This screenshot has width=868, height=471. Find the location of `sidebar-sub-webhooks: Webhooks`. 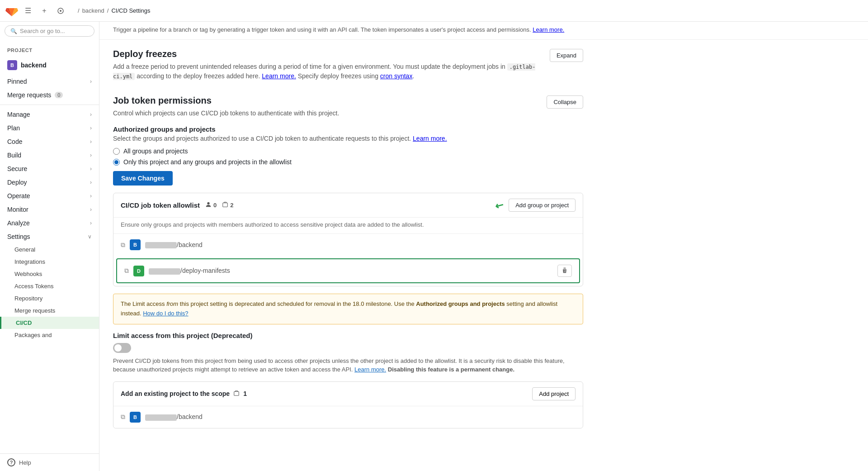

sidebar-sub-webhooks: Webhooks is located at coordinates (50, 274).